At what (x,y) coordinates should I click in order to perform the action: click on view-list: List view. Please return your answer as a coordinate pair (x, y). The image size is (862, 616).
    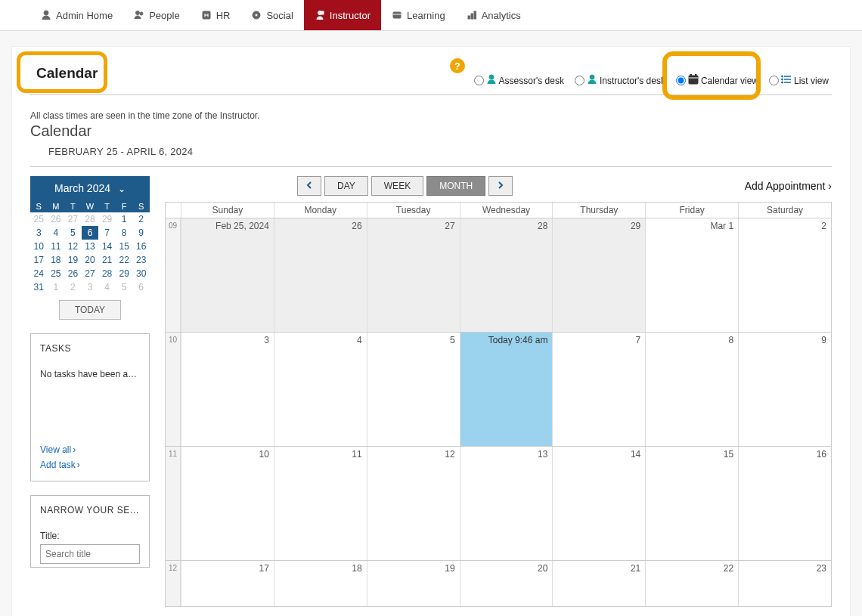
    Looking at the image, I should click on (798, 80).